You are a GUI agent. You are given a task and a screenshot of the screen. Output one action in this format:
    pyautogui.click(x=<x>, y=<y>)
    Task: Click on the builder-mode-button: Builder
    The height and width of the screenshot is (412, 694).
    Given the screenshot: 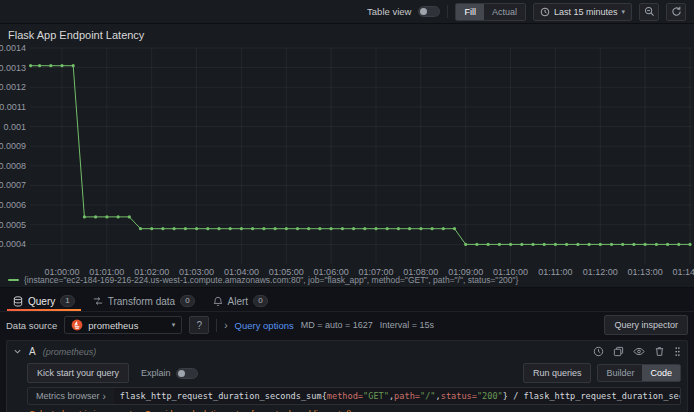 What is the action you would take?
    pyautogui.click(x=620, y=373)
    